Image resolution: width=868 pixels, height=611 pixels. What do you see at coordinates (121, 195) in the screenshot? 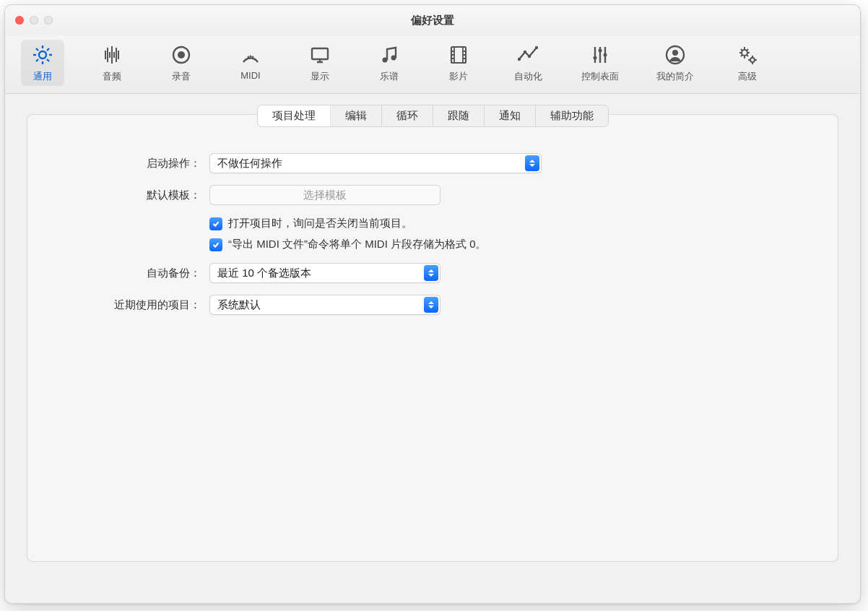
I see `template-label: 默认模板：` at bounding box center [121, 195].